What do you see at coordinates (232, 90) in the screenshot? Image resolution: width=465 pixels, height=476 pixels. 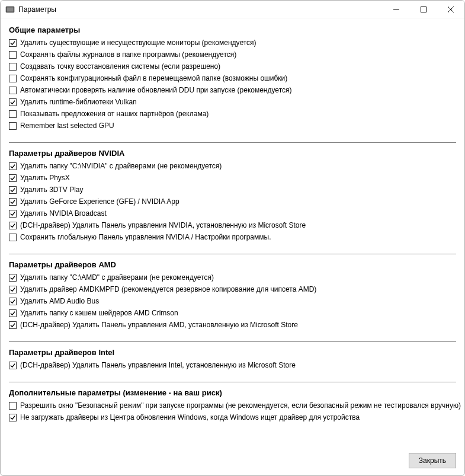 I see `general-option-4: Автоматически проверять наличие обновлен…` at bounding box center [232, 90].